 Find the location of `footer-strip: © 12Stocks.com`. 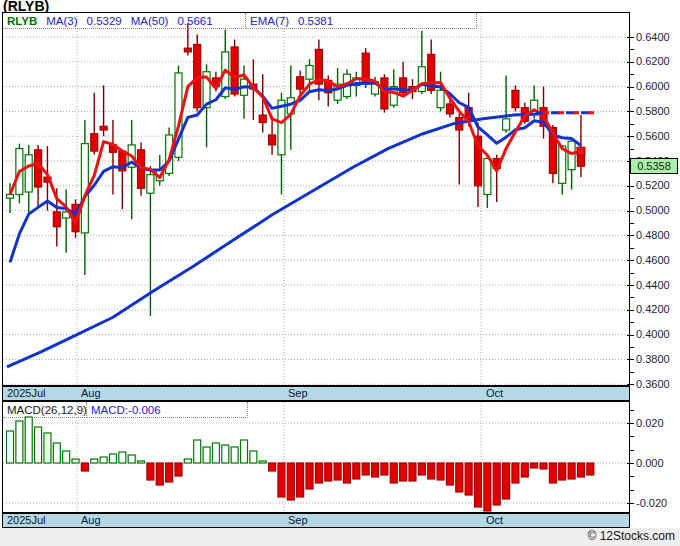

footer-strip: © 12Stocks.com is located at coordinates (340, 537).